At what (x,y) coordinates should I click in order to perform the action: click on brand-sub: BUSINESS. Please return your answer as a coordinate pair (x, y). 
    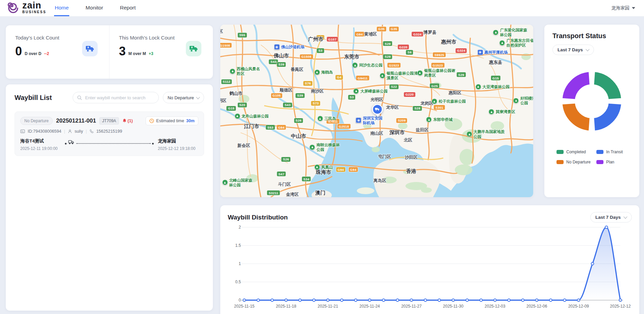
    Looking at the image, I should click on (34, 12).